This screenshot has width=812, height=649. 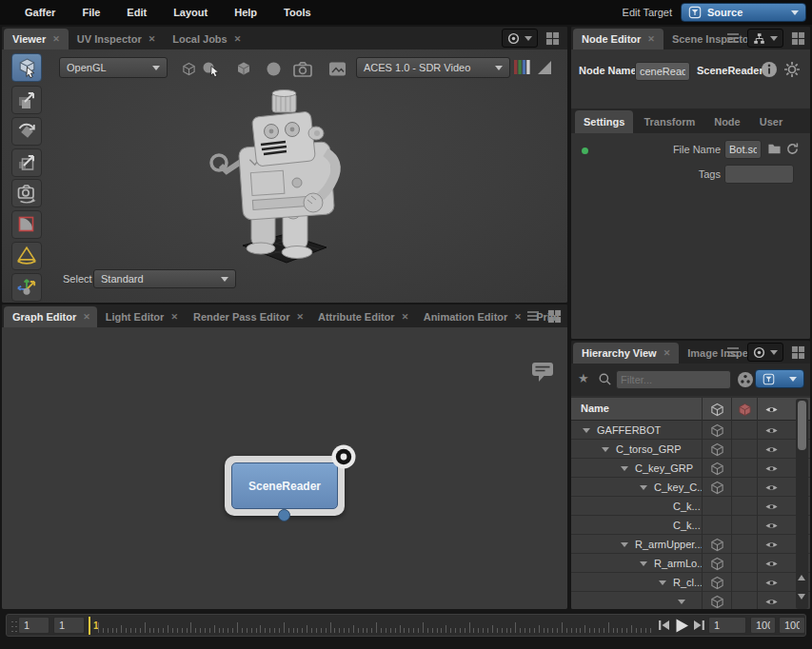 I want to click on viewer-tab-viewer: Viewer✕, so click(x=36, y=39).